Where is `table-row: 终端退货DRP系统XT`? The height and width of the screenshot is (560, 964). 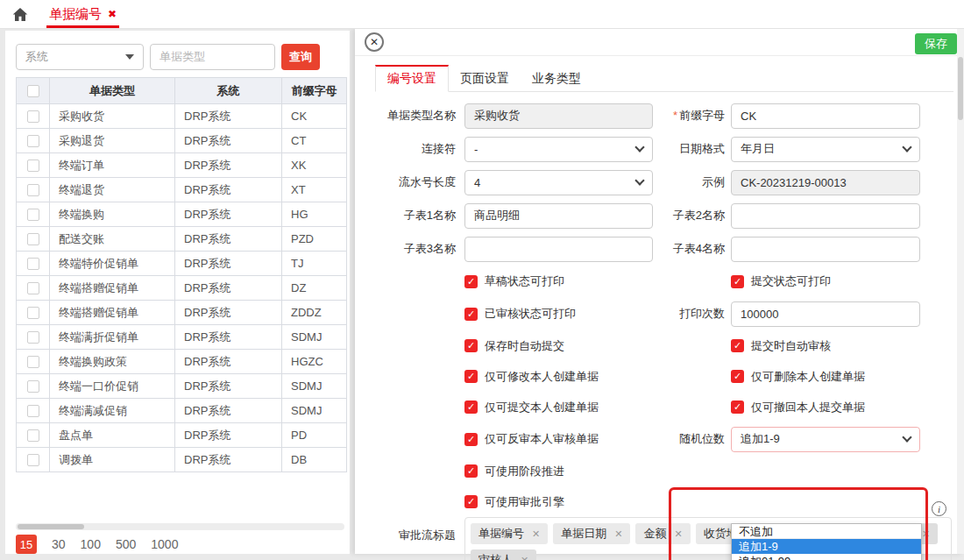 table-row: 终端退货DRP系统XT is located at coordinates (182, 190).